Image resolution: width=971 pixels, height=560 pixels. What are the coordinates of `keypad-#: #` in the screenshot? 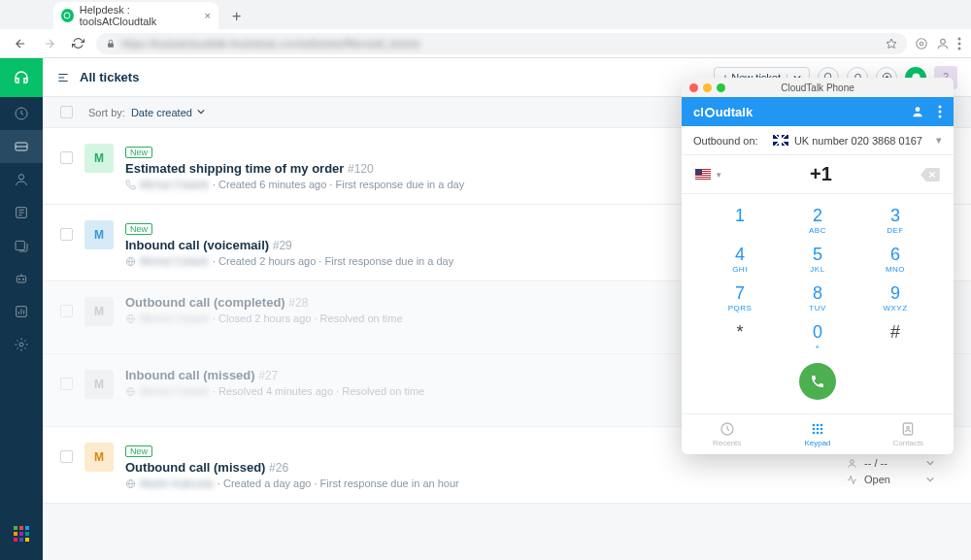 It's located at (895, 337).